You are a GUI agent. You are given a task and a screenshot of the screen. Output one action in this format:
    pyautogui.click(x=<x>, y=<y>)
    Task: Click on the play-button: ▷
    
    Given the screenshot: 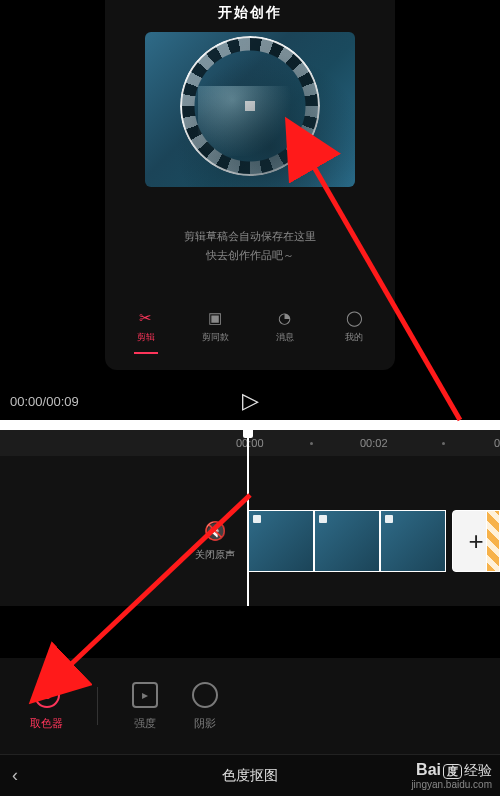 What is the action you would take?
    pyautogui.click(x=250, y=401)
    